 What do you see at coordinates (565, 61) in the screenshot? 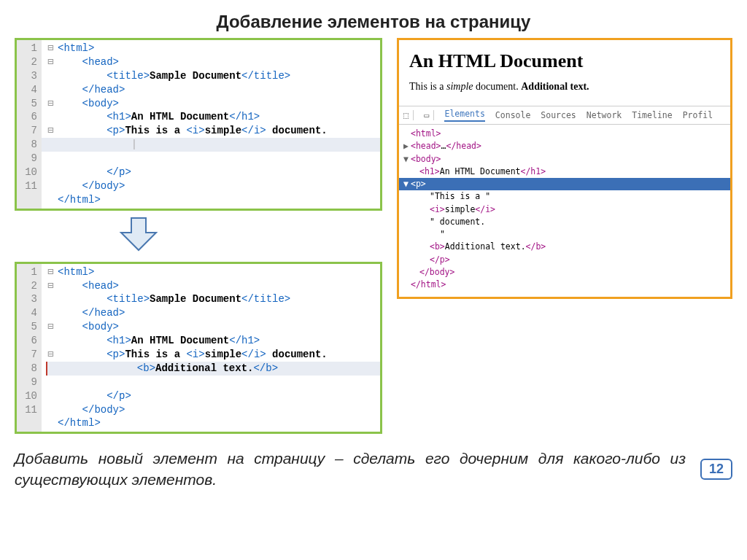
I see `rendered-heading: An HTML Document` at bounding box center [565, 61].